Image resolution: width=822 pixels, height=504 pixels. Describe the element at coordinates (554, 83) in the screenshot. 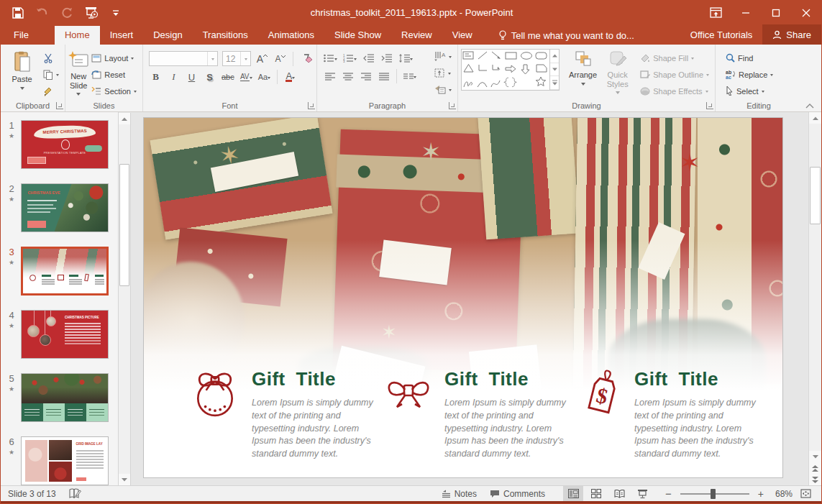

I see `shapes-more-button` at that location.